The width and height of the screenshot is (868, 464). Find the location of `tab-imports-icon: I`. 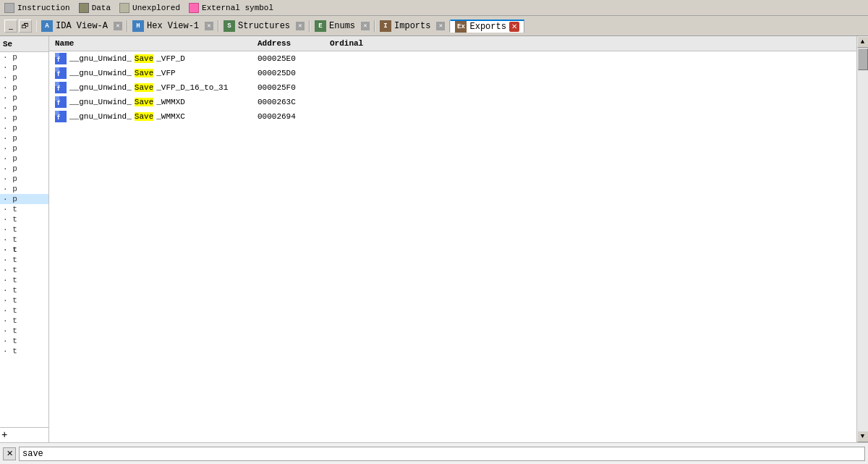

tab-imports-icon: I is located at coordinates (386, 26).